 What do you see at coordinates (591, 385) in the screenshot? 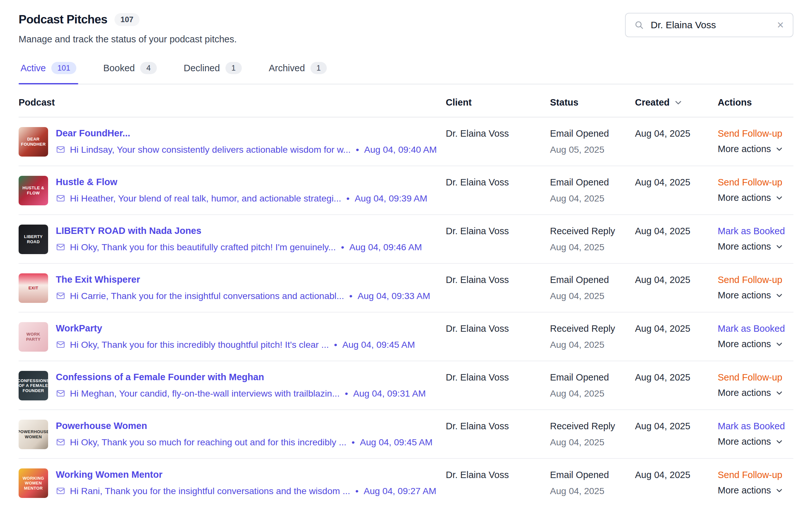
I see `status-cell: Email Opened Aug 04, 2025` at bounding box center [591, 385].